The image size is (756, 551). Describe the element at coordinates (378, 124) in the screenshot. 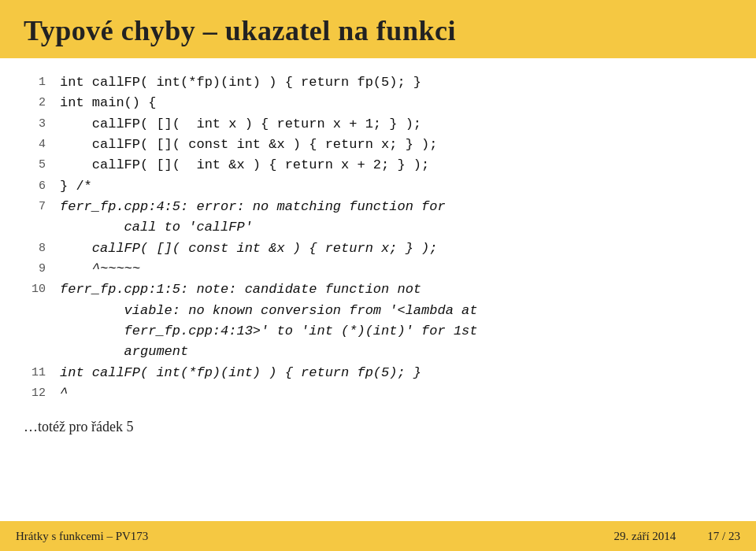

I see `code-line-3: 3 callFP( []( int x ) { return x + 1; } …` at that location.